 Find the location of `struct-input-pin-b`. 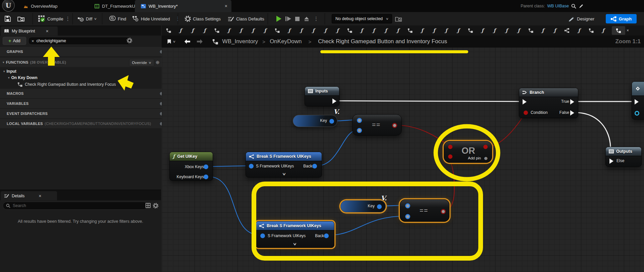

struct-input-pin-b is located at coordinates (360, 131).